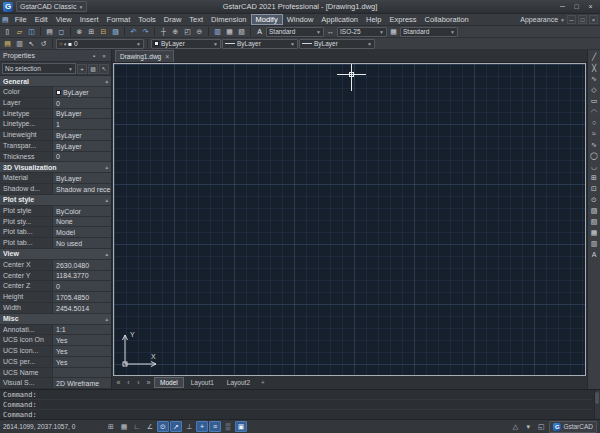 The image size is (600, 433). Describe the element at coordinates (80, 32) in the screenshot. I see `cut-icon: ⊗` at that location.